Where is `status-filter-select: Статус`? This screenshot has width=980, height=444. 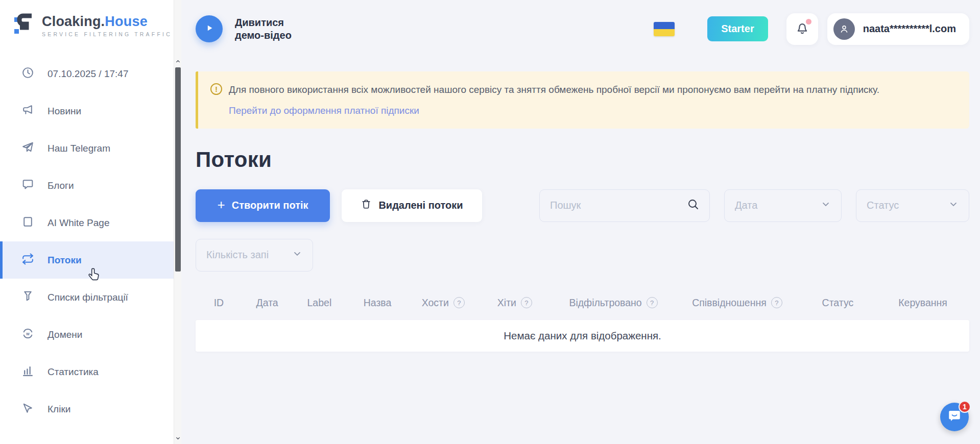 status-filter-select: Статус is located at coordinates (913, 206).